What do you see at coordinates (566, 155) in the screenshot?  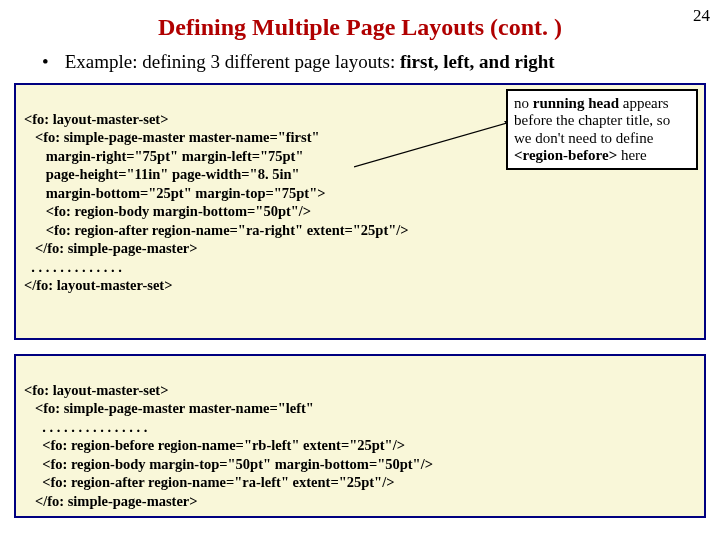 I see `callout-bold: <region-before>` at bounding box center [566, 155].